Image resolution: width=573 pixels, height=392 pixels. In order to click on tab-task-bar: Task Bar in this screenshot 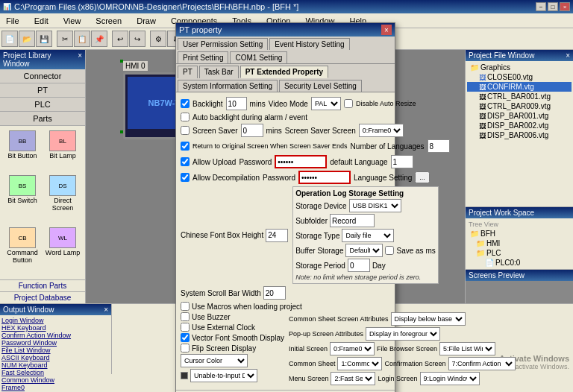, I will do `click(219, 72)`.